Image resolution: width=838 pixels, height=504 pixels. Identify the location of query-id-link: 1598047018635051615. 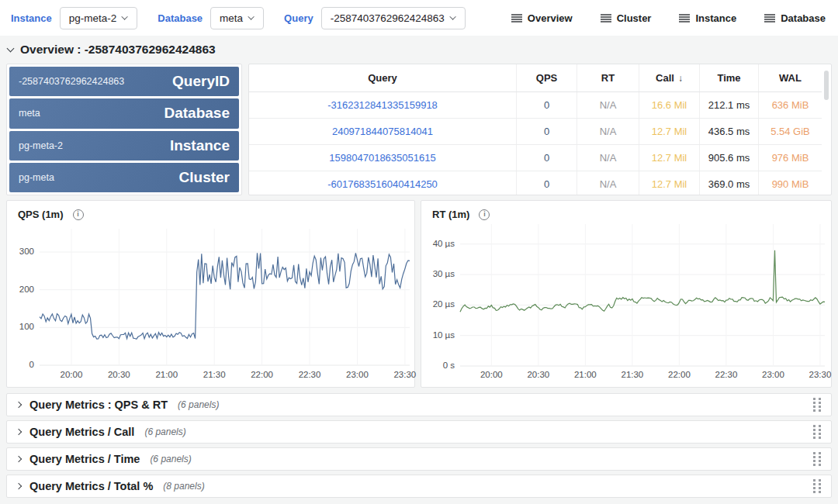
(383, 158).